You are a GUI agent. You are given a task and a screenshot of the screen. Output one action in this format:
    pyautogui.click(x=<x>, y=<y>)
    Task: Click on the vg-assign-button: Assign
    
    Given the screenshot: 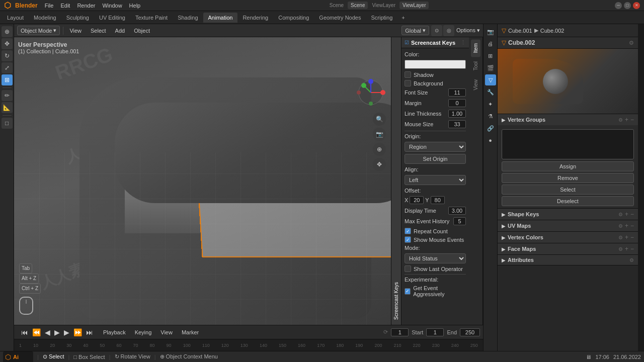 What is the action you would take?
    pyautogui.click(x=568, y=166)
    